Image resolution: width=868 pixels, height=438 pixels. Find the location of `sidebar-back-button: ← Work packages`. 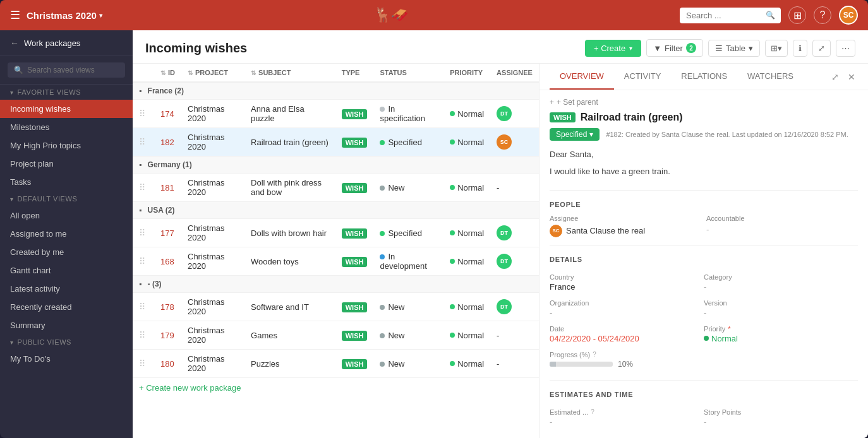

sidebar-back-button: ← Work packages is located at coordinates (66, 43).